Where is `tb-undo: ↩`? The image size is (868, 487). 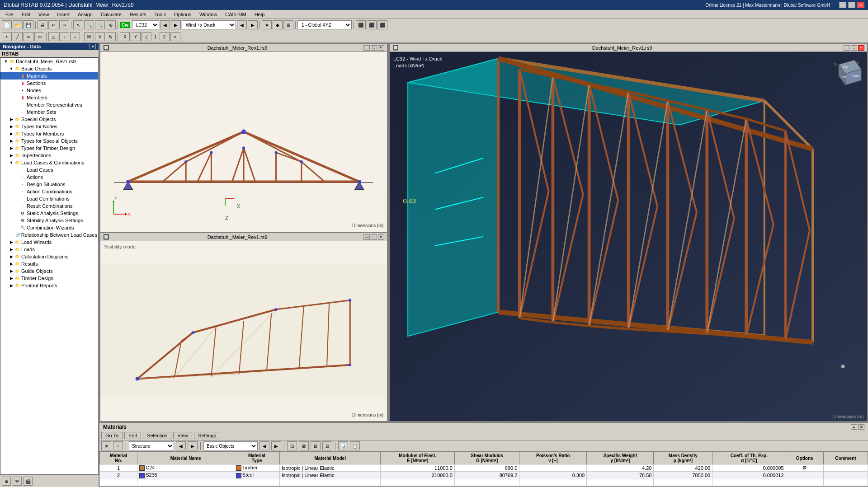 tb-undo: ↩ is located at coordinates (53, 25).